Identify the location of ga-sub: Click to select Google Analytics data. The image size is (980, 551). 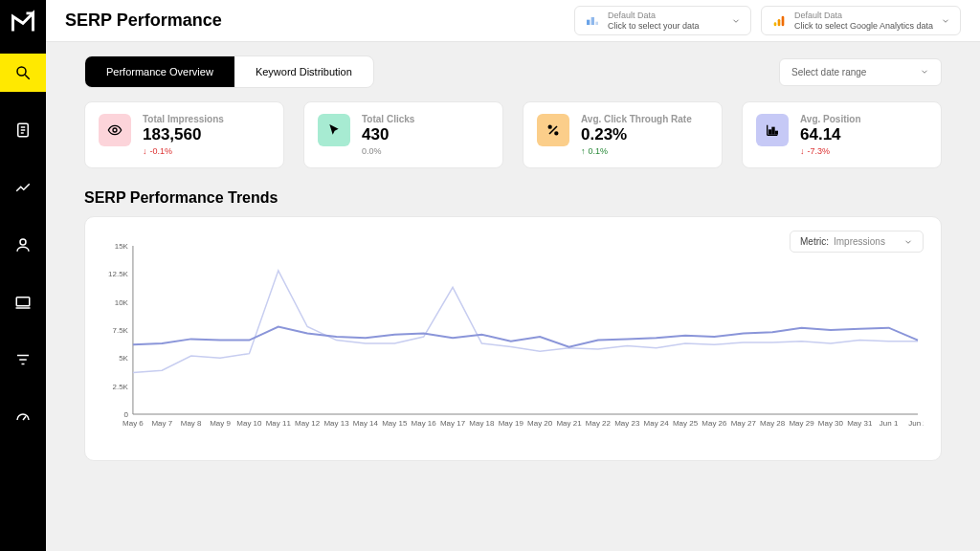
(863, 27).